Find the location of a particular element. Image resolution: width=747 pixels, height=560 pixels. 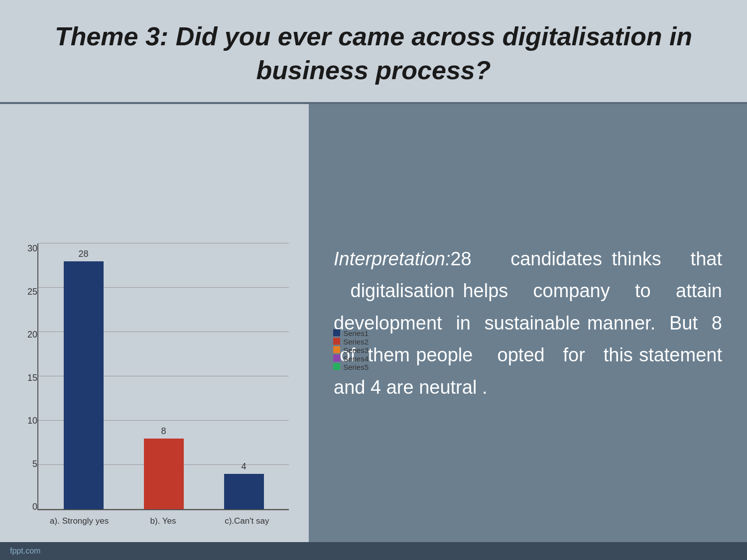

footer-text: fppt.com is located at coordinates (25, 551).